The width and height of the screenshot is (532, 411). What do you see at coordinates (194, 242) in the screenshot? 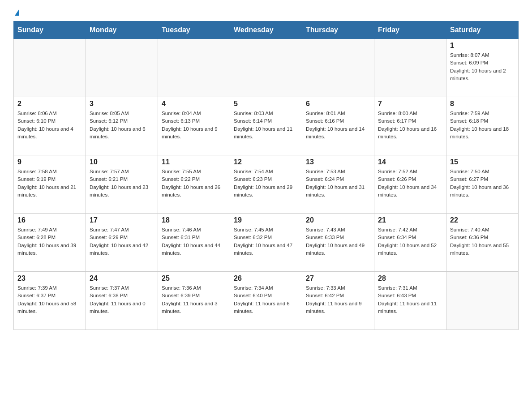
I see `day-info: Sunrise: 7:46 AMSunset: 6:31 PMDaylight:…` at bounding box center [194, 242].